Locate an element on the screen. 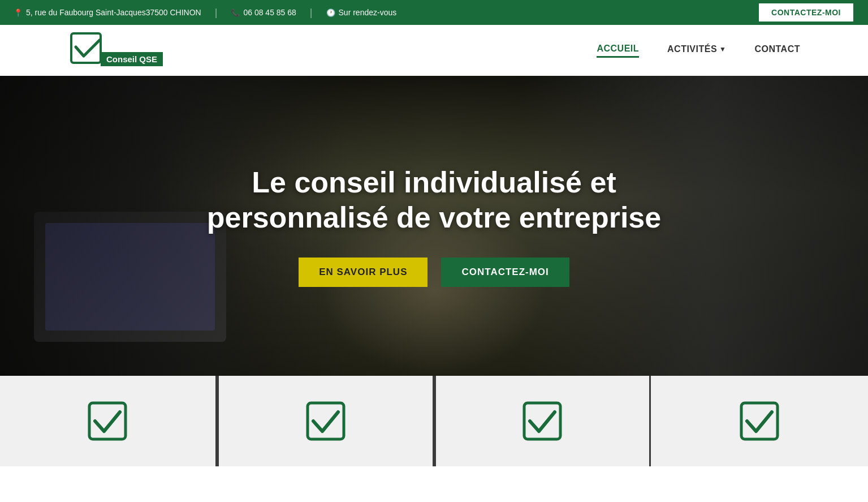  phone-icon: 📞 is located at coordinates (235, 12).